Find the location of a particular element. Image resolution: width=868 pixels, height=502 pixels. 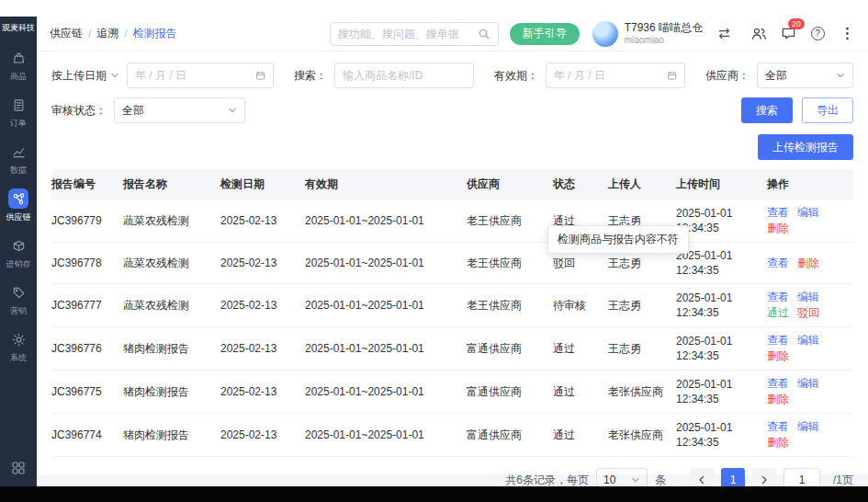

topbar: 供应链 / 追溯 / 检测报告 新手引导 T7936 喵喵总仓 miaomiao is located at coordinates (452, 34).